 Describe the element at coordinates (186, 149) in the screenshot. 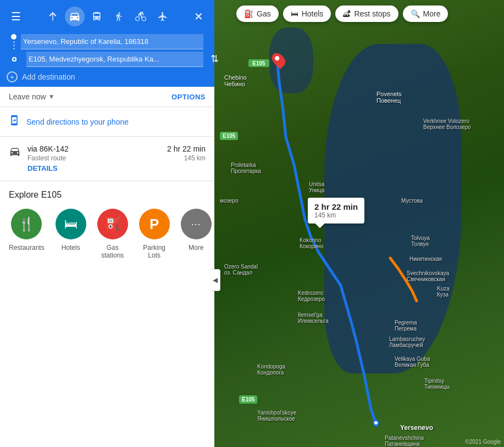

I see `route-duration: 2 hr 22 min` at that location.